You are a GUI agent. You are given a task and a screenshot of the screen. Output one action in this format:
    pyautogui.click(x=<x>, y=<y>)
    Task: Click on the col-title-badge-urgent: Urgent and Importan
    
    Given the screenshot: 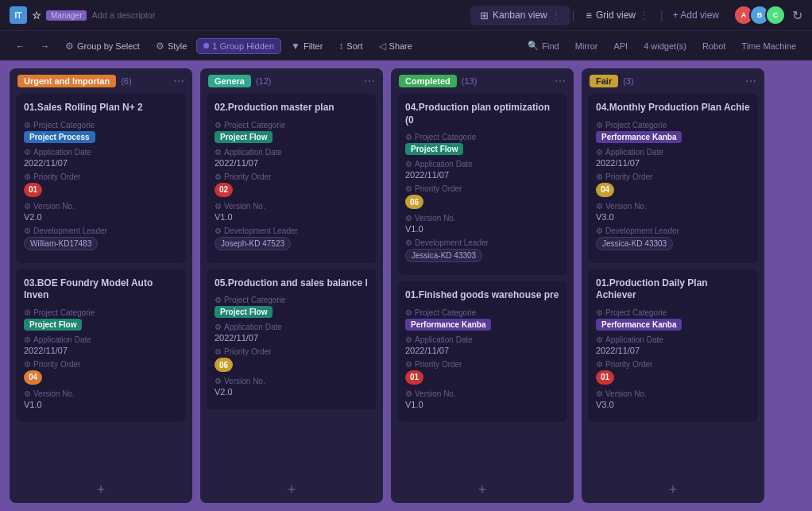 What is the action you would take?
    pyautogui.click(x=67, y=81)
    